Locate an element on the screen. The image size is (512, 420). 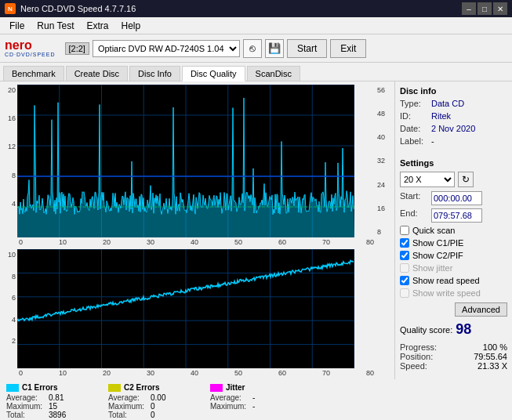
save-button: 💾 is located at coordinates (274, 49).